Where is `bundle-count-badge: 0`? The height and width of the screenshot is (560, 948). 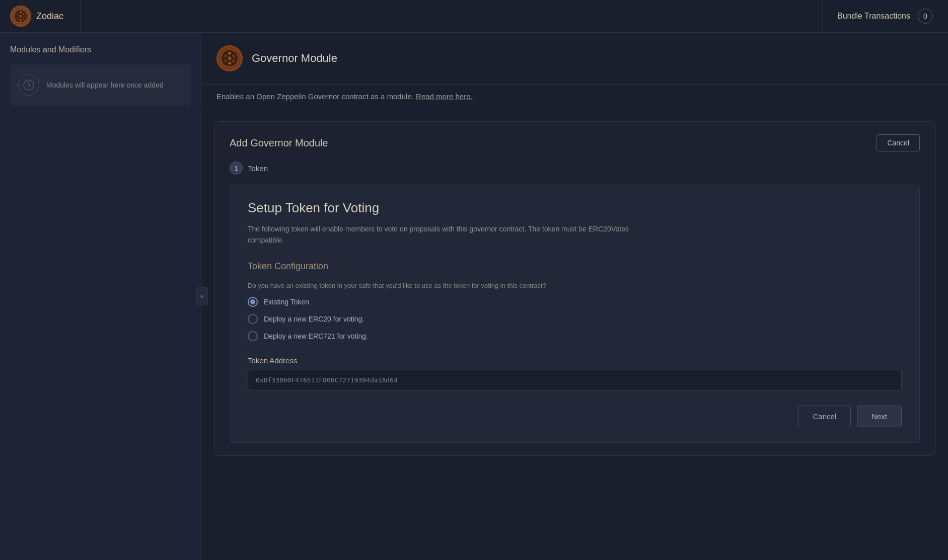 bundle-count-badge: 0 is located at coordinates (925, 16).